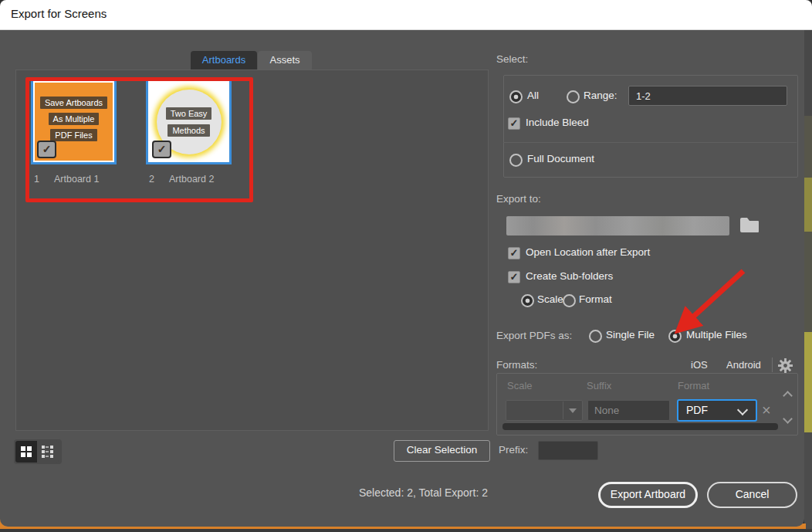 This screenshot has width=812, height=532. Describe the element at coordinates (697, 410) in the screenshot. I see `format-select-value: PDF` at that location.